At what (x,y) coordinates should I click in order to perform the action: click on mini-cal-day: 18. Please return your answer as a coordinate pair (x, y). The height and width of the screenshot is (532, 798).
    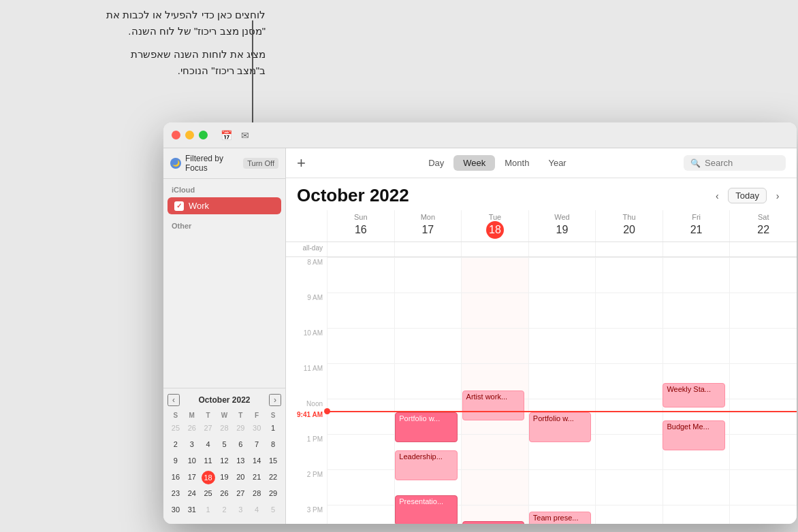
    Looking at the image, I should click on (208, 478).